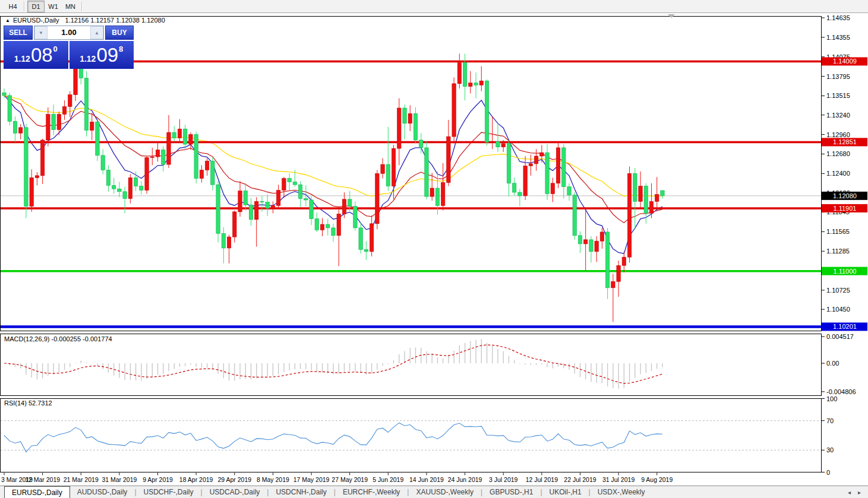 Image resolution: width=868 pixels, height=498 pixels. I want to click on timeframe-button-w1: W1, so click(53, 7).